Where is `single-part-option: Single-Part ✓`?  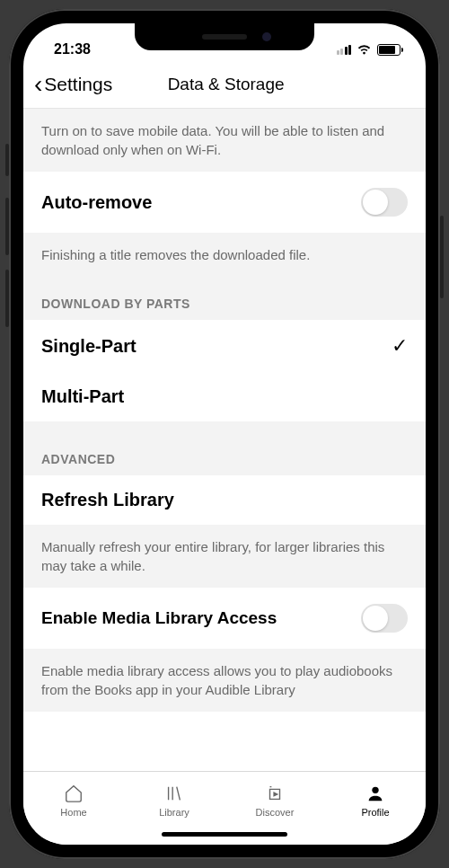
single-part-option: Single-Part ✓ is located at coordinates (224, 346).